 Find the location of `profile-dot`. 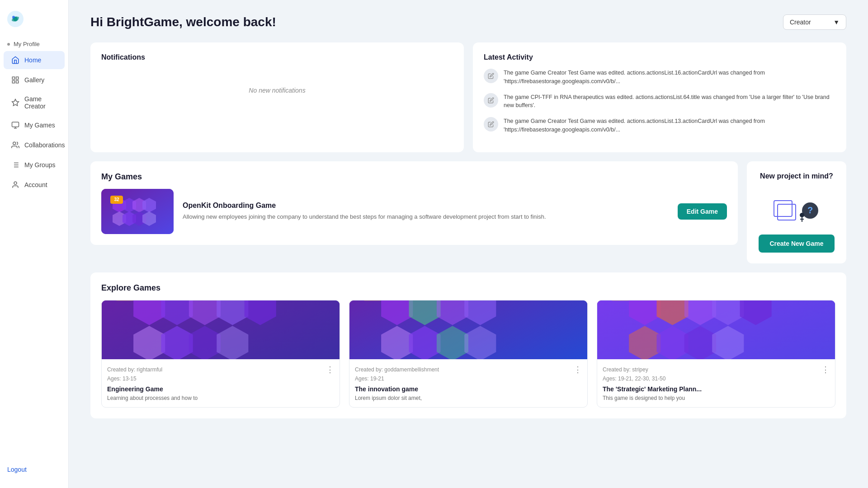

profile-dot is located at coordinates (9, 44).